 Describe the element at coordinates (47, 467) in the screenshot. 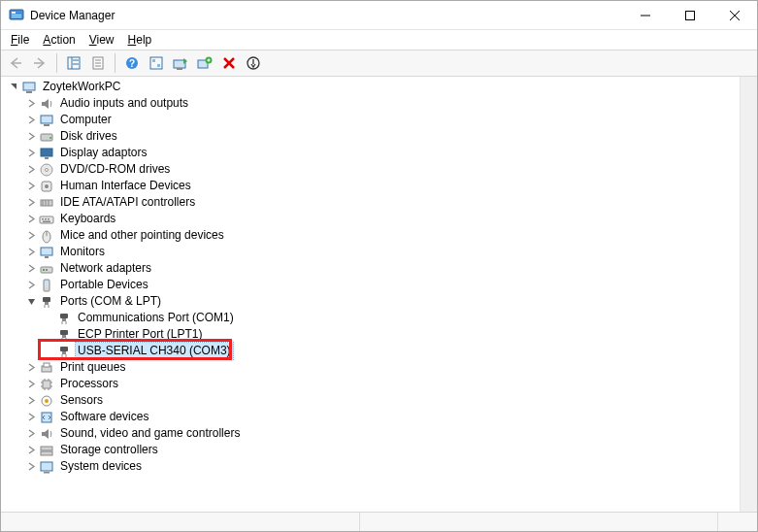

I see `sysdev-icon` at that location.